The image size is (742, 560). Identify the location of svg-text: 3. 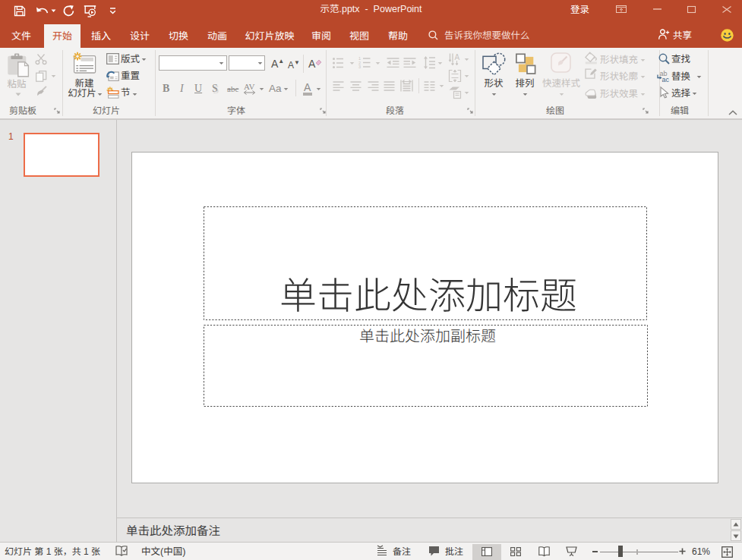
(360, 67).